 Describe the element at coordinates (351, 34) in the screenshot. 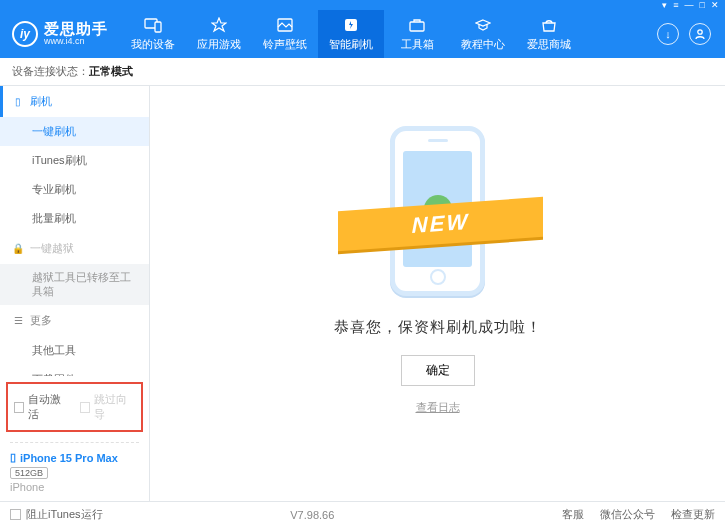

I see `nav-flash: 智能刷机` at that location.